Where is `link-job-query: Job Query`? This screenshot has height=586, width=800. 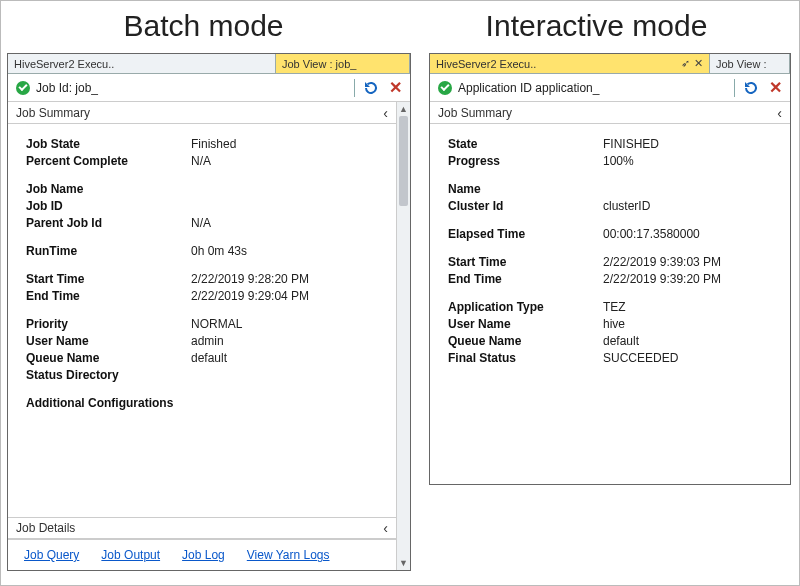 link-job-query: Job Query is located at coordinates (52, 555).